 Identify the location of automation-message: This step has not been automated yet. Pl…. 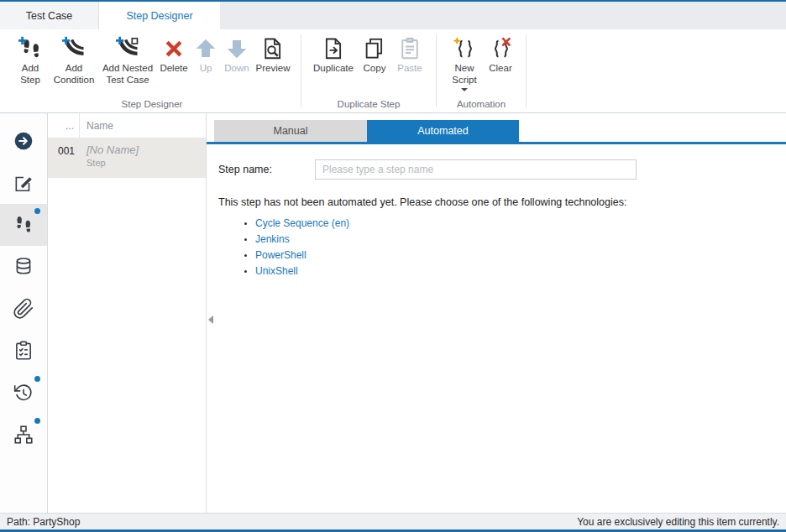
(502, 202).